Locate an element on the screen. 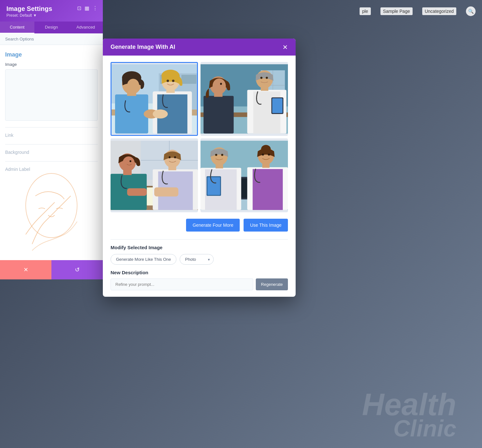  face-drawing is located at coordinates (51, 212).